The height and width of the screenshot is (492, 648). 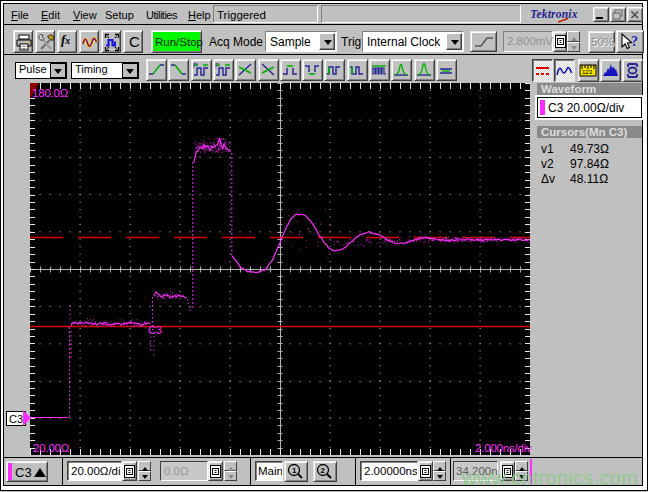 I want to click on svg-text: 123, so click(x=588, y=72).